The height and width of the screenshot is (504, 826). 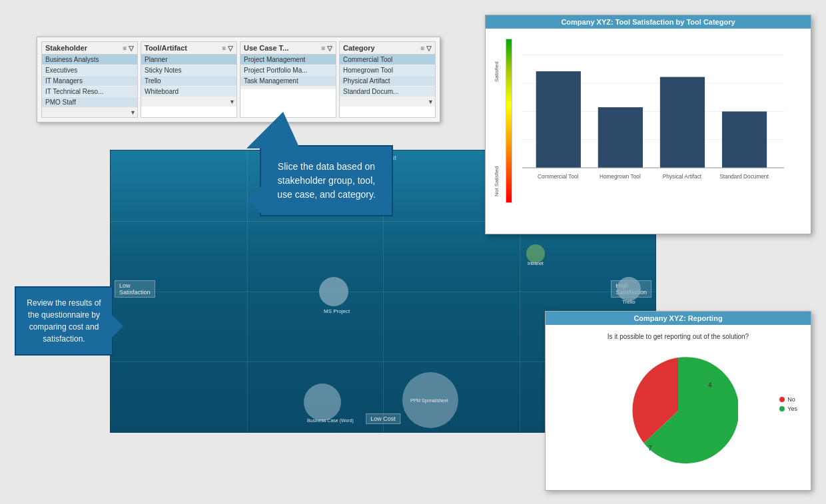 What do you see at coordinates (189, 102) in the screenshot?
I see `filter-scroll-tool: ▼` at bounding box center [189, 102].